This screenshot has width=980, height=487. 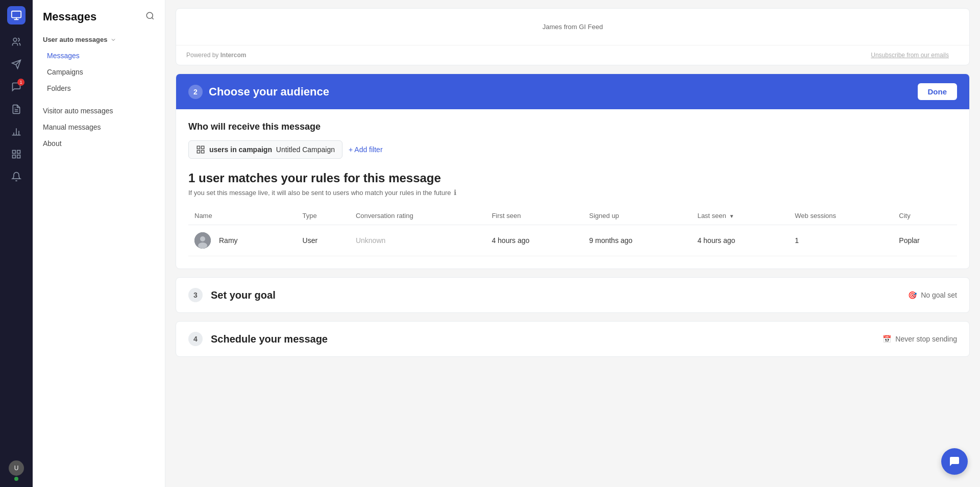 I want to click on goal-title: Set your goal, so click(x=555, y=295).